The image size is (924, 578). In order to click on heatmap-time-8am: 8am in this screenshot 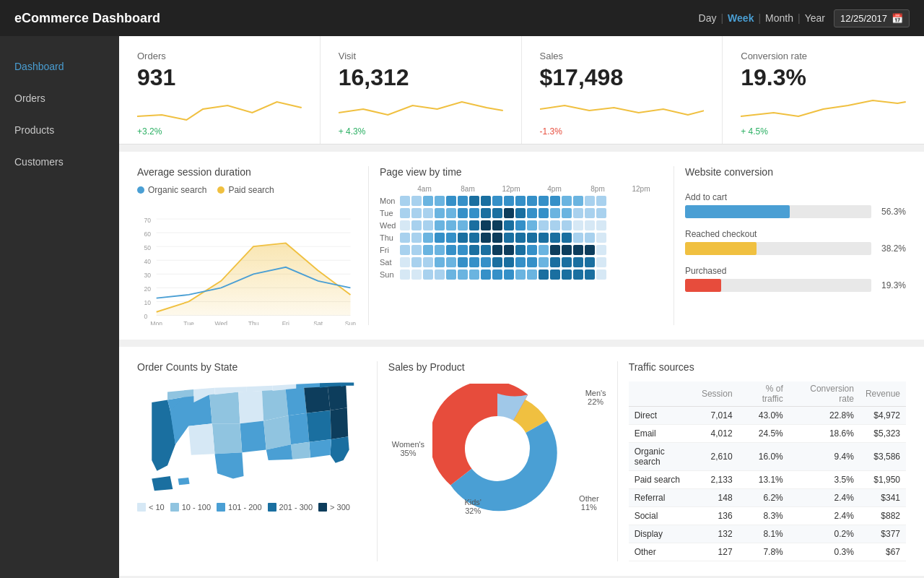, I will do `click(468, 189)`.